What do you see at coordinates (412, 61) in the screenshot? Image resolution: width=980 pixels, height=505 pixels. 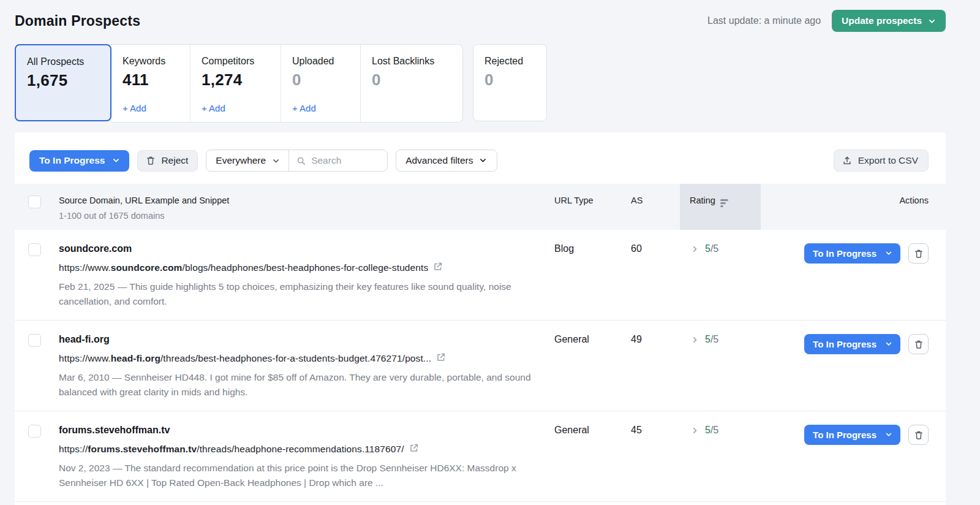 I see `tab-label: Lost Backlinks` at bounding box center [412, 61].